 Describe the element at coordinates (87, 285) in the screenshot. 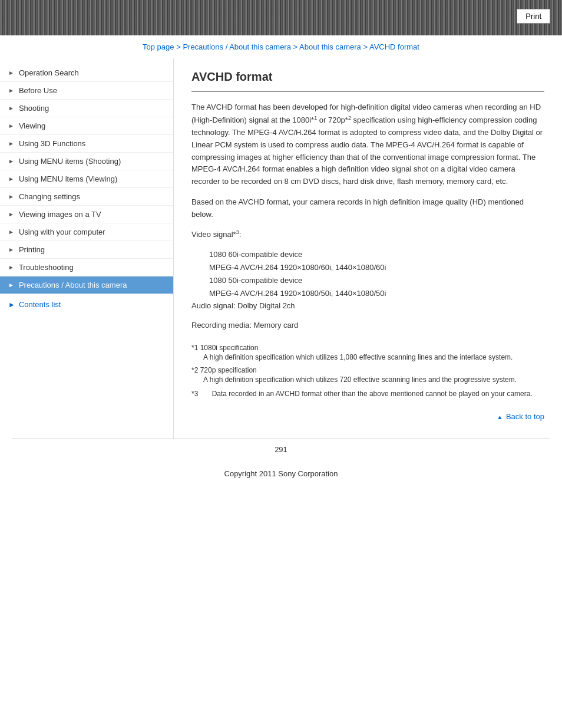

I see `sidebar-item-precautions: ► Precautions / About this camera` at that location.